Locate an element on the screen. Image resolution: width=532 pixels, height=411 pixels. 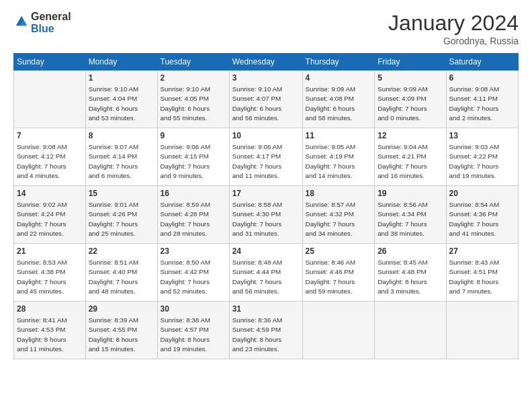
weekday-header-wednesday: Wednesday is located at coordinates (266, 62).